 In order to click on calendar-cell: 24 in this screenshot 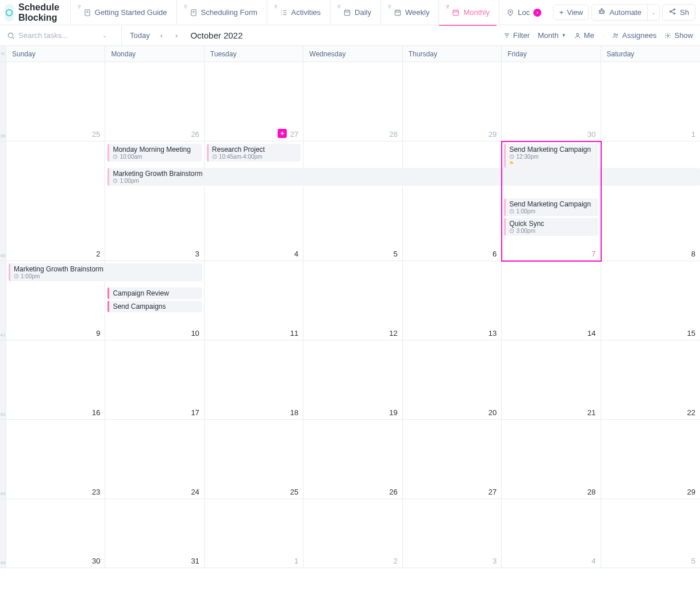, I will do `click(155, 459)`.